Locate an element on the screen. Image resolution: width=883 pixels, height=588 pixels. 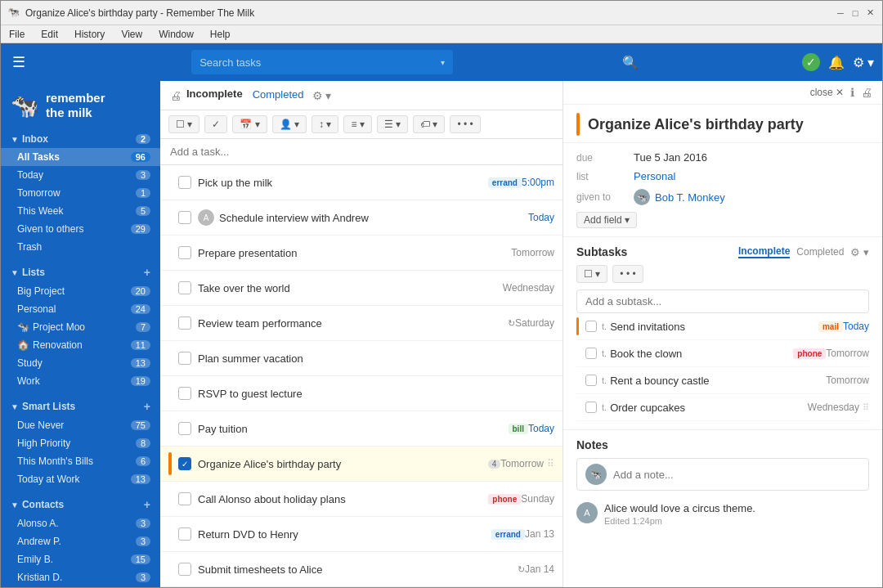
info-icon: ℹ is located at coordinates (852, 92).